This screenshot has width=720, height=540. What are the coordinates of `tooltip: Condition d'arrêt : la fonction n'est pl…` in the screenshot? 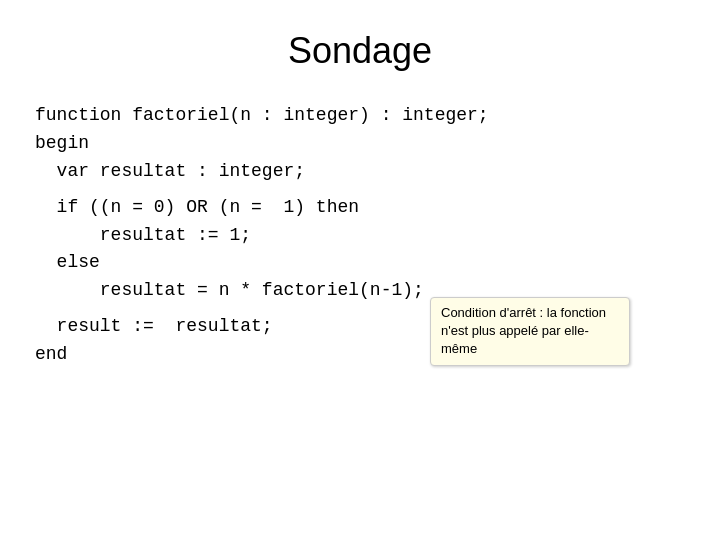 It's located at (530, 332).